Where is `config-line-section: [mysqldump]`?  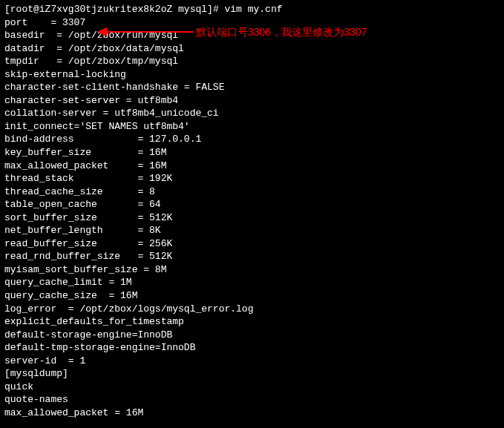 config-line-section: [mysqldump] is located at coordinates (252, 374).